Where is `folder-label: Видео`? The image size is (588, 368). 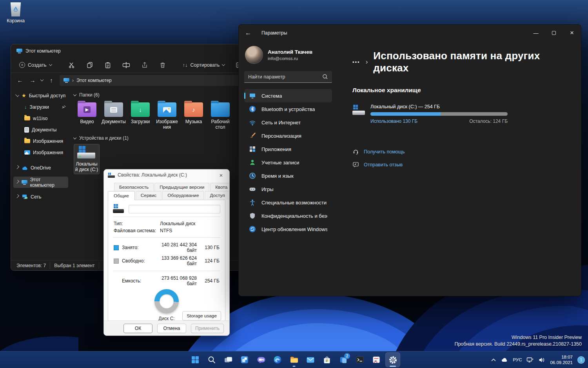
folder-label: Видео is located at coordinates (87, 122).